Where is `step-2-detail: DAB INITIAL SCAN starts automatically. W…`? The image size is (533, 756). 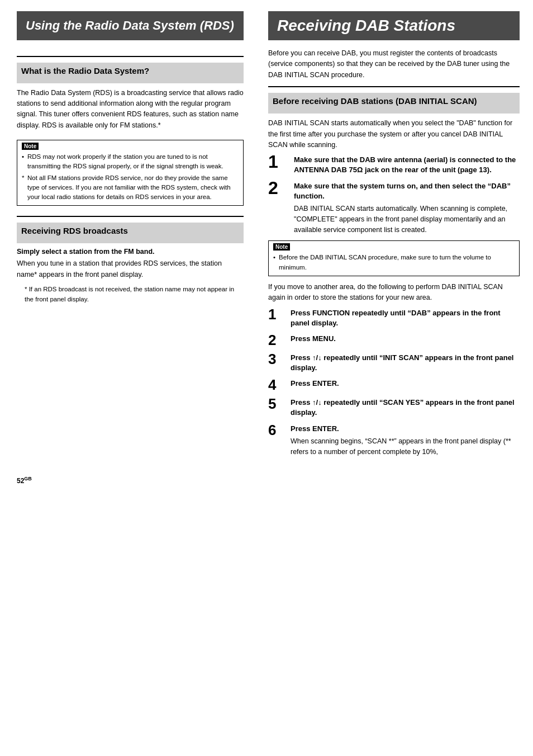 step-2-detail: DAB INITIAL SCAN starts automatically. W… is located at coordinates (407, 219).